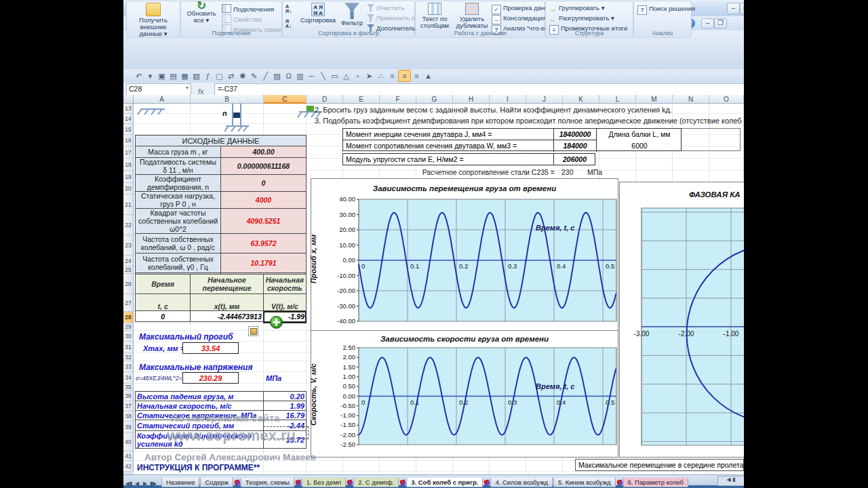 Image resolution: width=868 pixels, height=488 pixels. Describe the element at coordinates (285, 396) in the screenshot. I see `result-value: 0.20` at that location.